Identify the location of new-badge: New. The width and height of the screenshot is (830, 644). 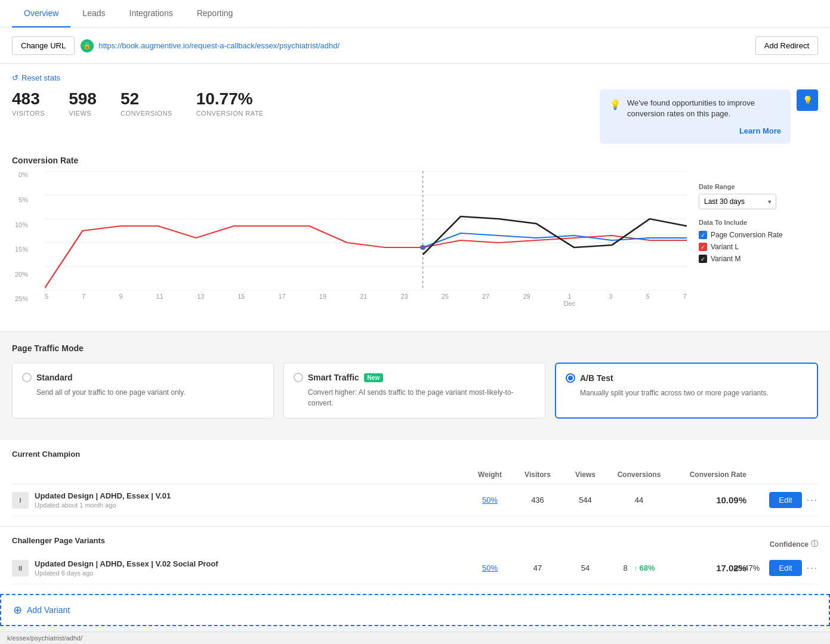
(374, 378).